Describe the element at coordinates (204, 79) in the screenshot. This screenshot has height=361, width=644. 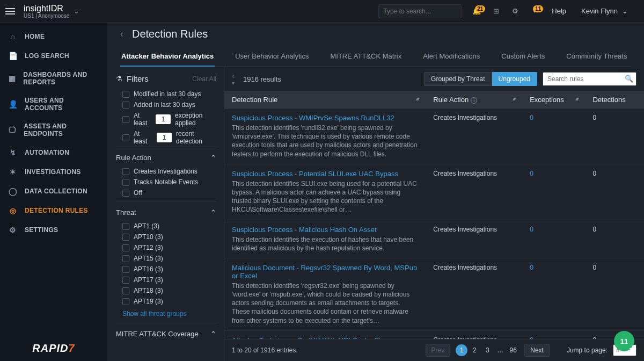
I see `clear-all: Clear All` at that location.